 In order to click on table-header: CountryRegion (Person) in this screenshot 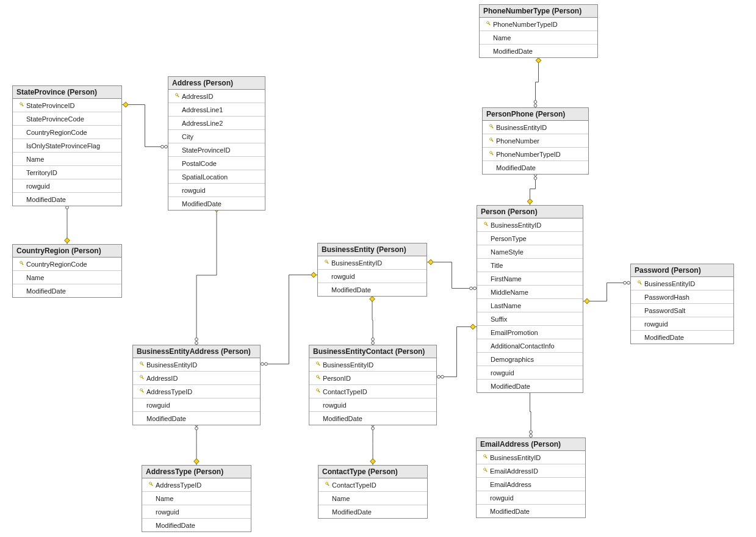, I will do `click(67, 251)`.